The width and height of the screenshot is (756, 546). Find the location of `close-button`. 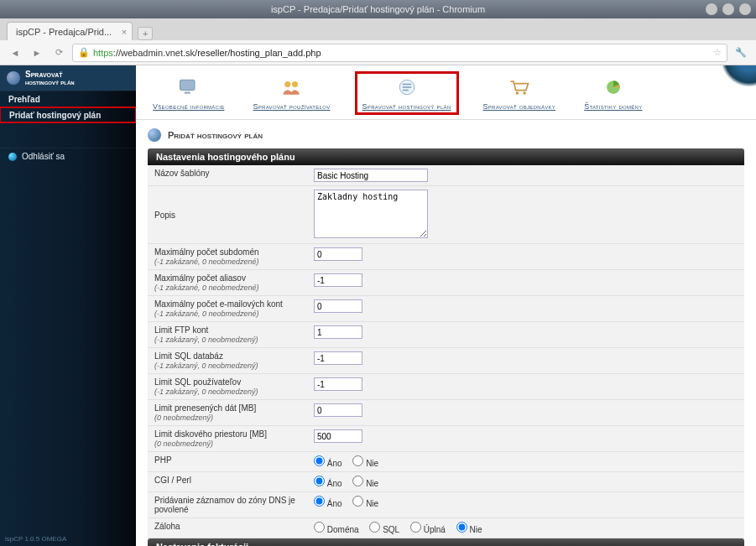

close-button is located at coordinates (745, 9).